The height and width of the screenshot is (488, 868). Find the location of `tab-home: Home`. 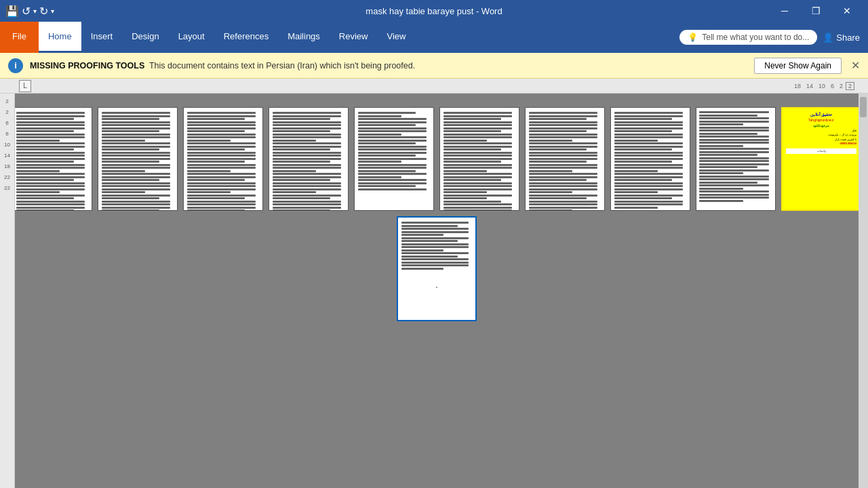

tab-home: Home is located at coordinates (60, 37).